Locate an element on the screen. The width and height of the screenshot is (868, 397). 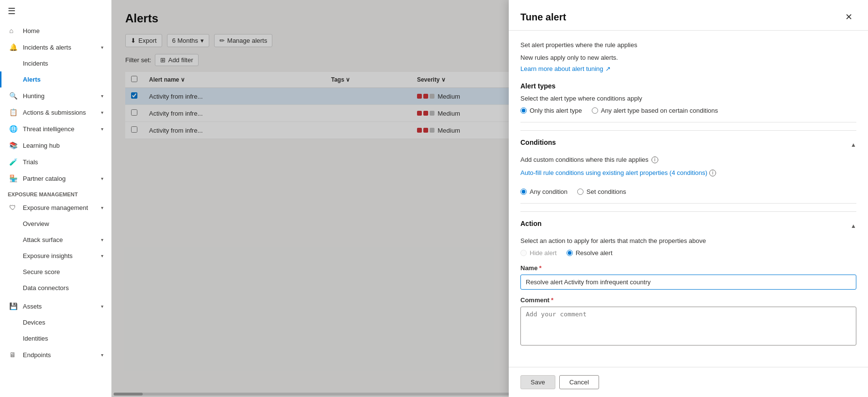
manage-alerts-button: ✏ Manage alerts is located at coordinates (243, 41).